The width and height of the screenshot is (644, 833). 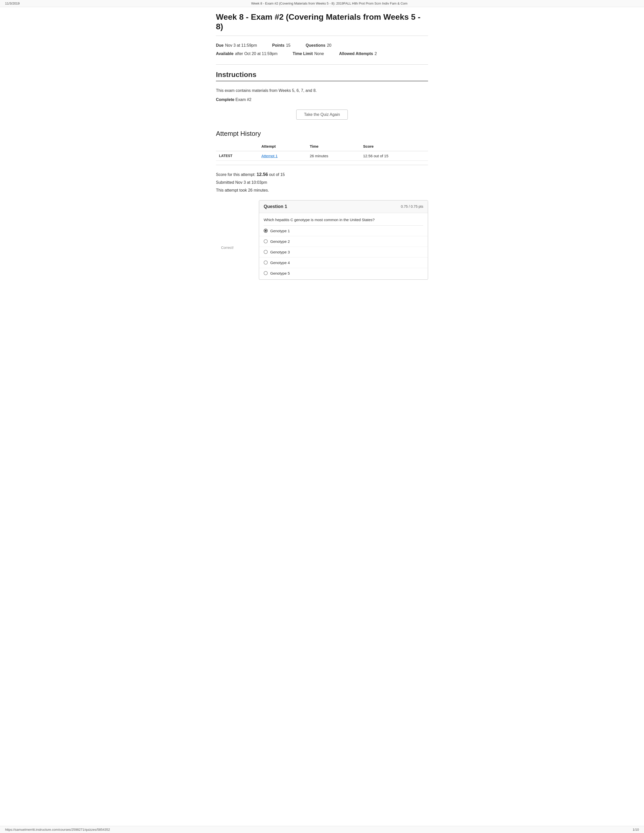 I want to click on question1-card: Question 1 0.75 / 0.75 pts Which hepatit…, so click(x=343, y=240).